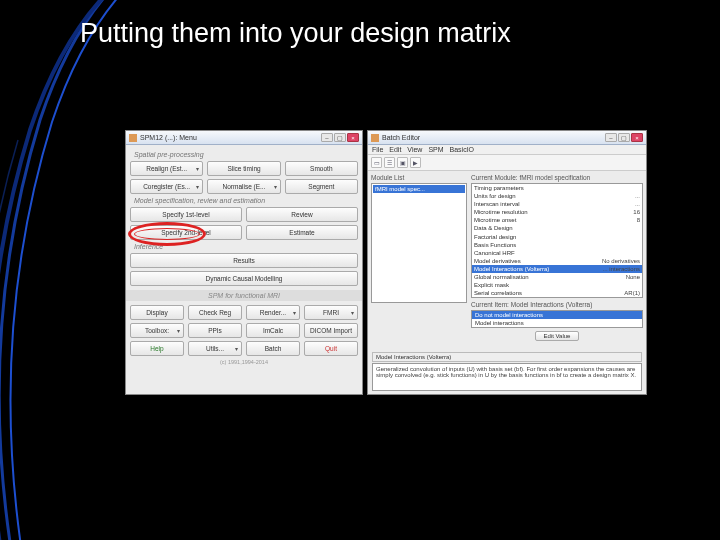 This screenshot has width=720, height=540. What do you see at coordinates (168, 138) in the screenshot?
I see `spm-window-title: SPM12 (...): Menu` at bounding box center [168, 138].